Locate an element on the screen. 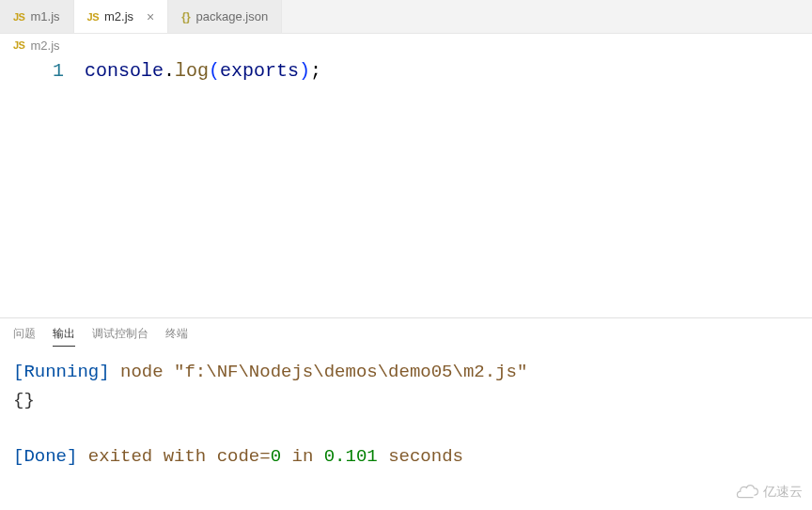 This screenshot has height=510, width=812. tab-m2: JS m2.js × is located at coordinates (122, 17).